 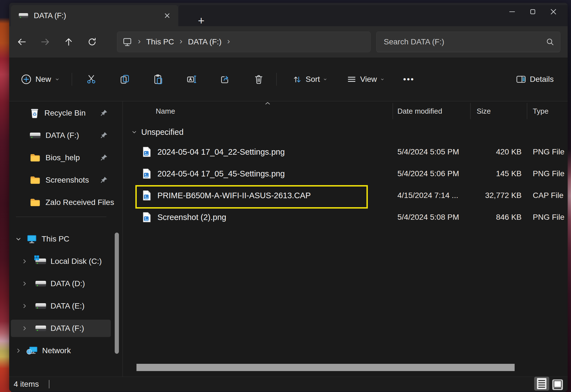 What do you see at coordinates (225, 79) in the screenshot?
I see `share-button` at bounding box center [225, 79].